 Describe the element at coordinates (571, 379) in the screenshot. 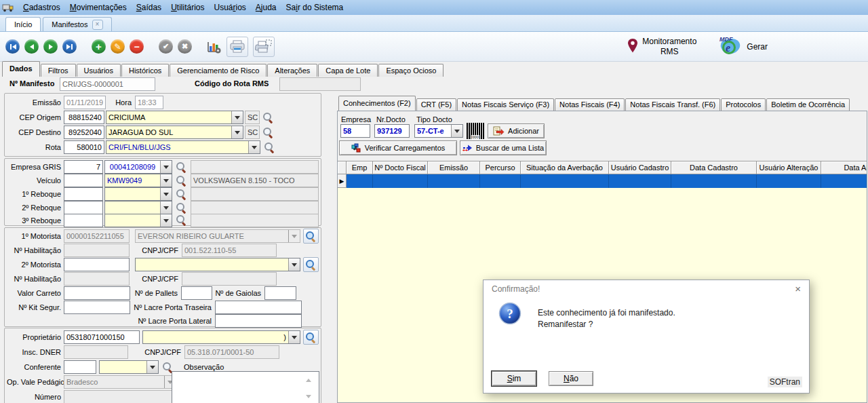

I see `no-button: Não` at that location.